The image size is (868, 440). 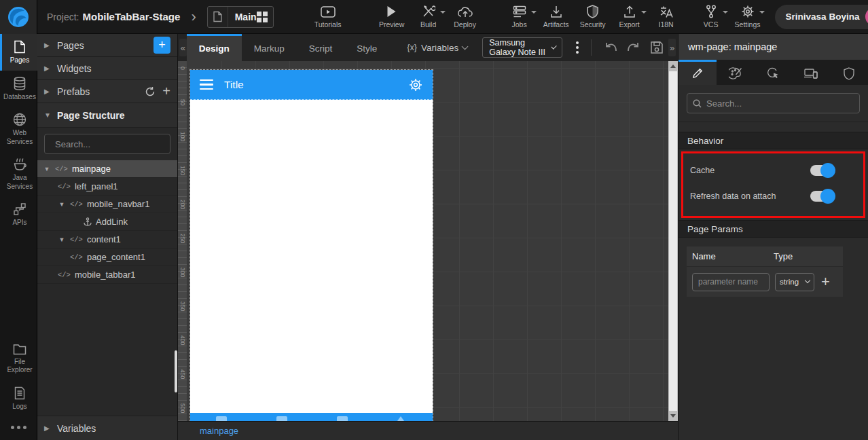 I want to click on undo-button, so click(x=611, y=48).